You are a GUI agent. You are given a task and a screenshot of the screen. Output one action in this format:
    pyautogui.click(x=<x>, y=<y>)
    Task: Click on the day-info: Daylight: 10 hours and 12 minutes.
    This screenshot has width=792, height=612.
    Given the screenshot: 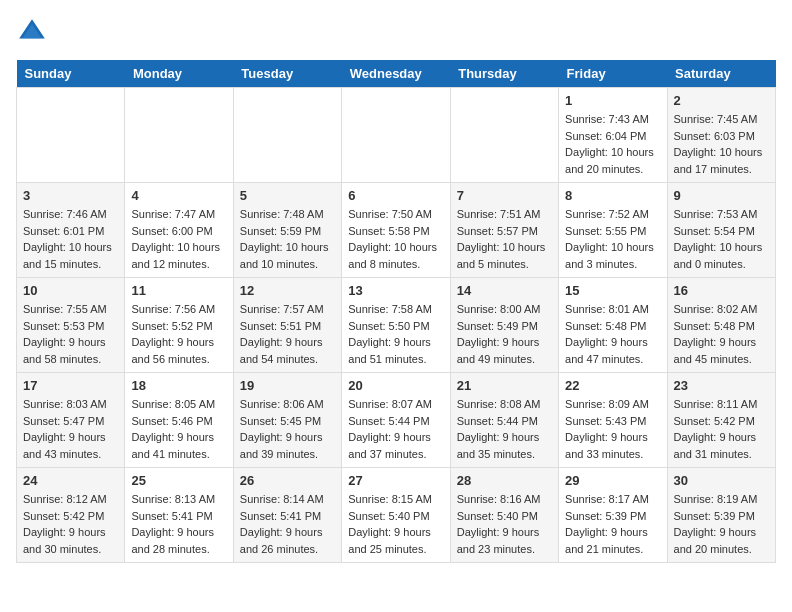 What is the action you would take?
    pyautogui.click(x=178, y=256)
    